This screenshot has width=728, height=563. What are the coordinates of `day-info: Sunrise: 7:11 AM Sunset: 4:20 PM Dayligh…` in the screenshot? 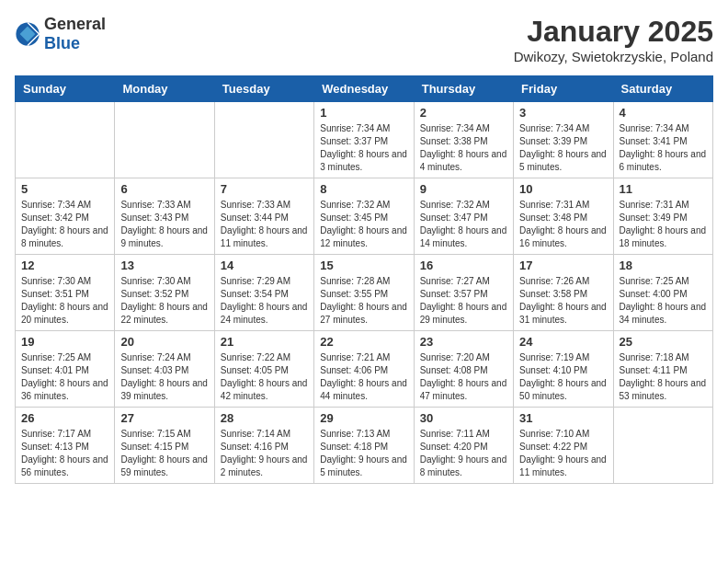 It's located at (463, 454).